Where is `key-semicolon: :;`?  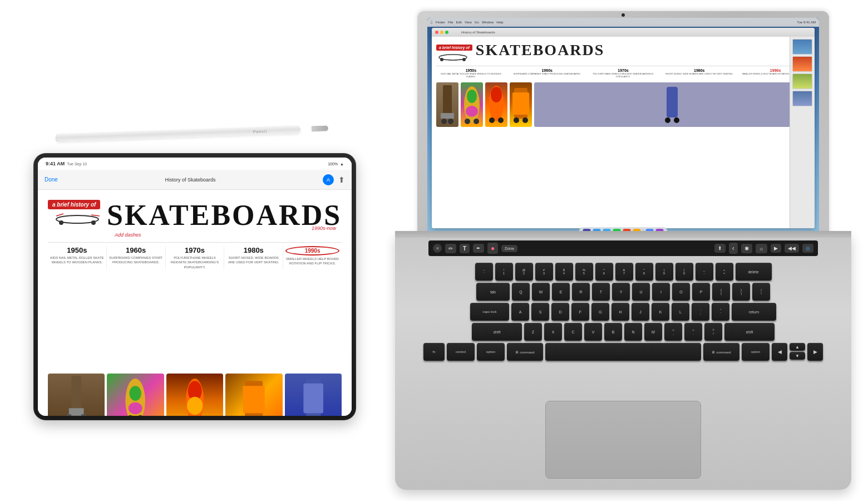 key-semicolon: :; is located at coordinates (701, 312).